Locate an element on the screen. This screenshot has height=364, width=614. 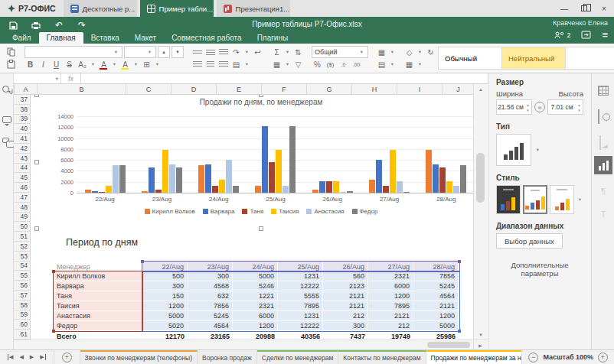
value-cell: 6000 is located at coordinates (256, 317).